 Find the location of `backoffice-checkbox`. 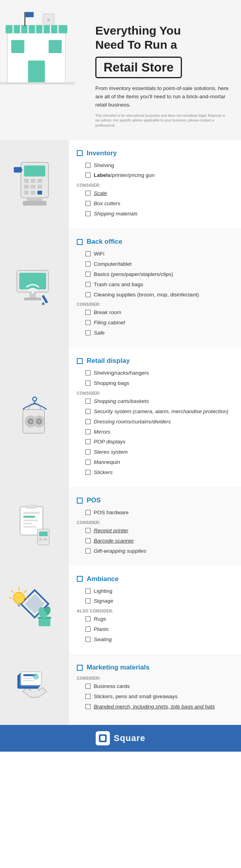

backoffice-checkbox is located at coordinates (80, 242).